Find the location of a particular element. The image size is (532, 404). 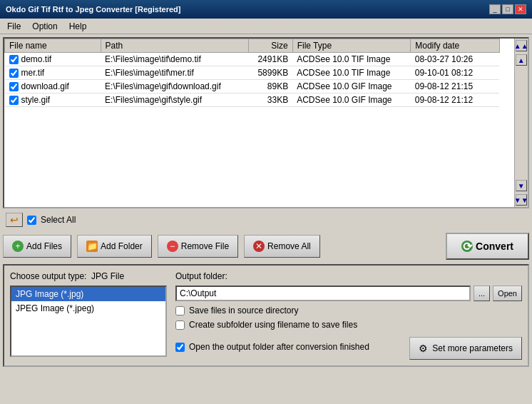

cell-size: 2491KB is located at coordinates (270, 60).